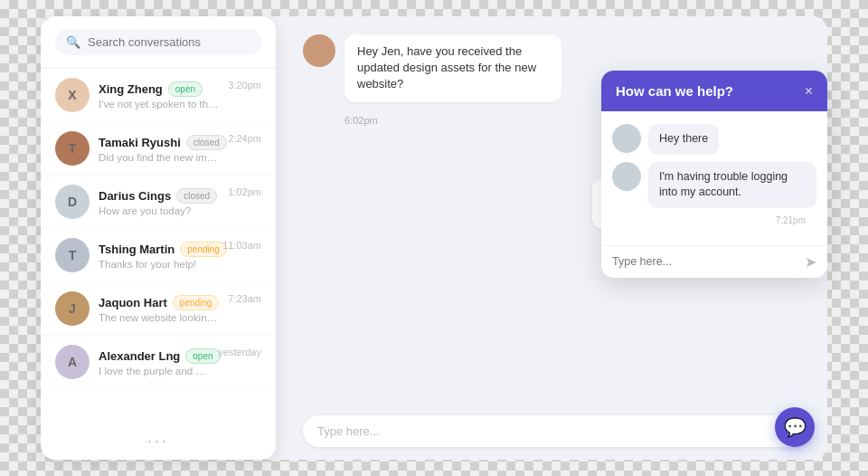 The image size is (868, 476). I want to click on conv-time: 7:23am, so click(244, 299).